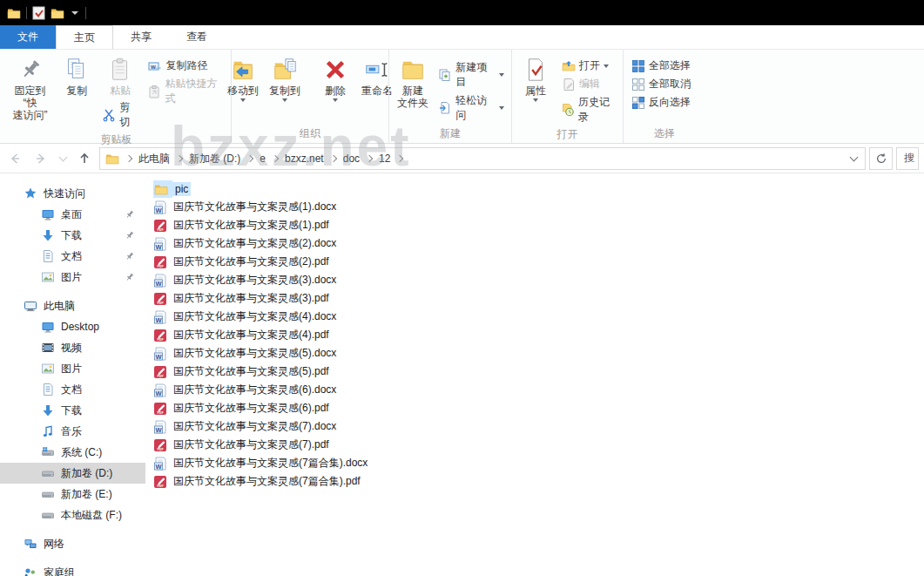  Describe the element at coordinates (243, 78) in the screenshot. I see `move-to-button: 移动到` at that location.